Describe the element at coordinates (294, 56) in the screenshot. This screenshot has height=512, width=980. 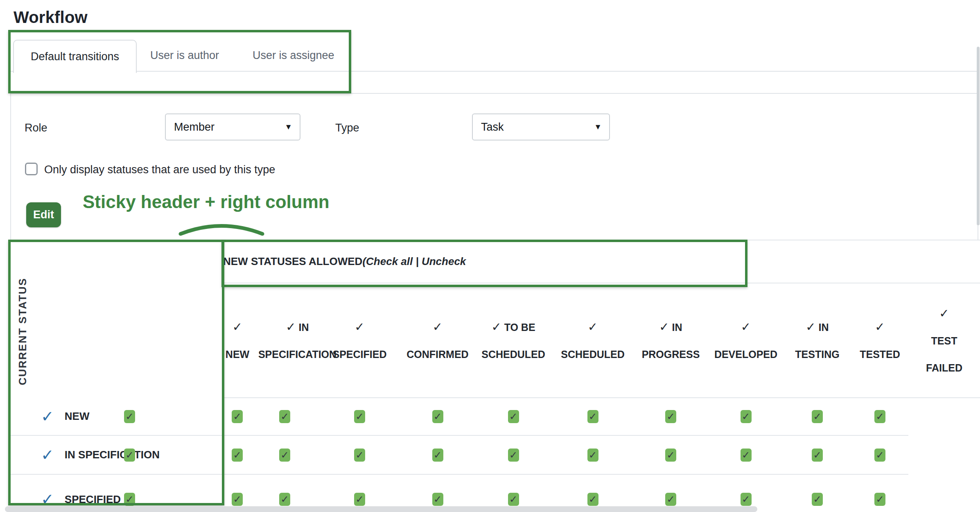
I see `tab-user-is-assignee: User is assignee` at that location.